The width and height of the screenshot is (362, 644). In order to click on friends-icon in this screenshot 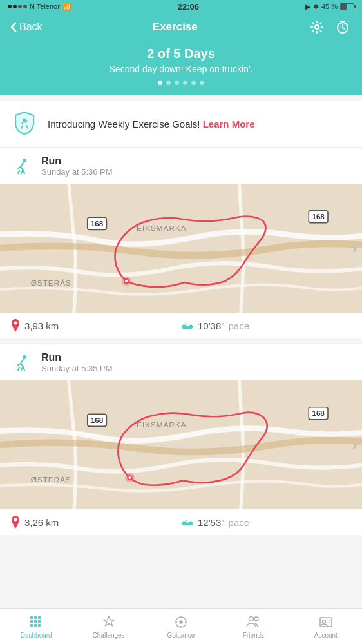, I will do `click(253, 622)`.